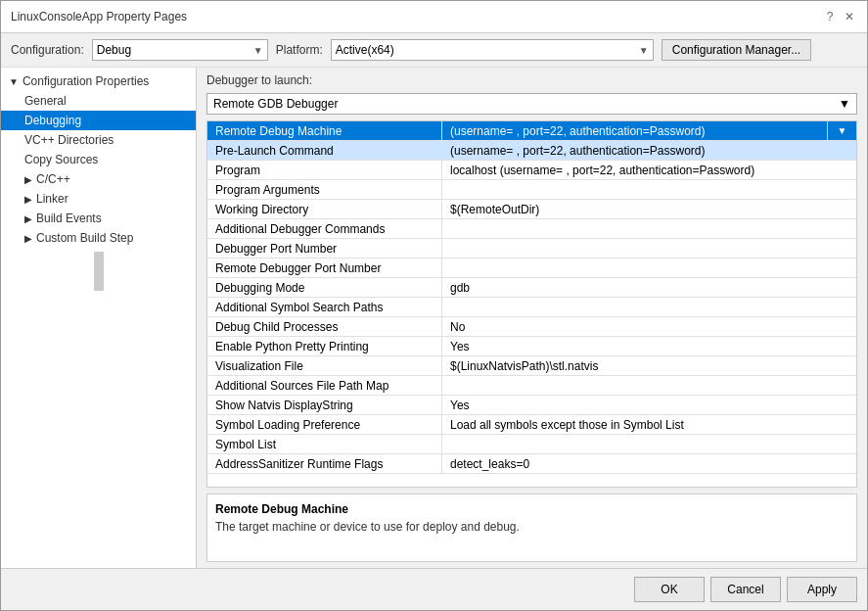 The height and width of the screenshot is (611, 868). What do you see at coordinates (532, 229) in the screenshot?
I see `table-row: Additional Debugger Commands` at bounding box center [532, 229].